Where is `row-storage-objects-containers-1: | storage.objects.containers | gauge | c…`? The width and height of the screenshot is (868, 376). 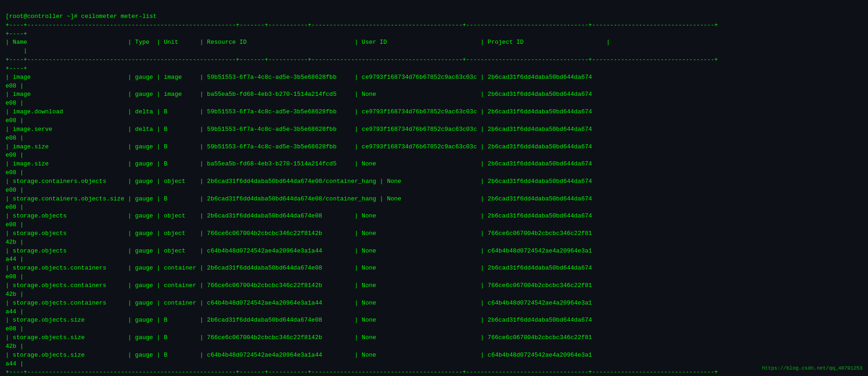 row-storage-objects-containers-1: | storage.objects.containers | gauge | c… is located at coordinates (299, 272).